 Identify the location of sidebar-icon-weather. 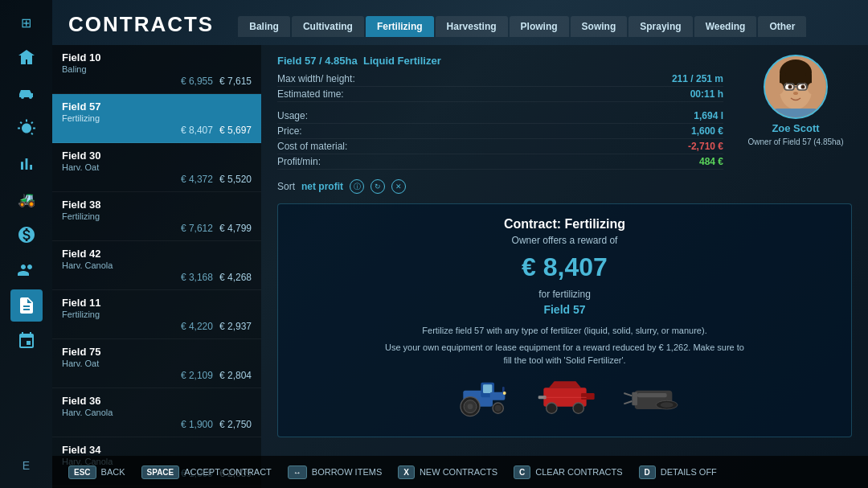
(27, 129).